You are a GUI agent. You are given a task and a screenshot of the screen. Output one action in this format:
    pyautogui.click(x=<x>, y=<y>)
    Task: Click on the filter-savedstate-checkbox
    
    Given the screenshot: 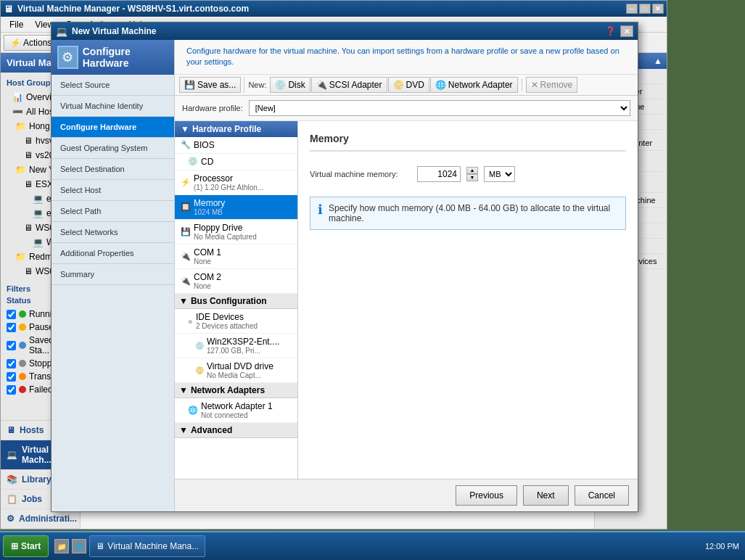 What is the action you would take?
    pyautogui.click(x=12, y=345)
    